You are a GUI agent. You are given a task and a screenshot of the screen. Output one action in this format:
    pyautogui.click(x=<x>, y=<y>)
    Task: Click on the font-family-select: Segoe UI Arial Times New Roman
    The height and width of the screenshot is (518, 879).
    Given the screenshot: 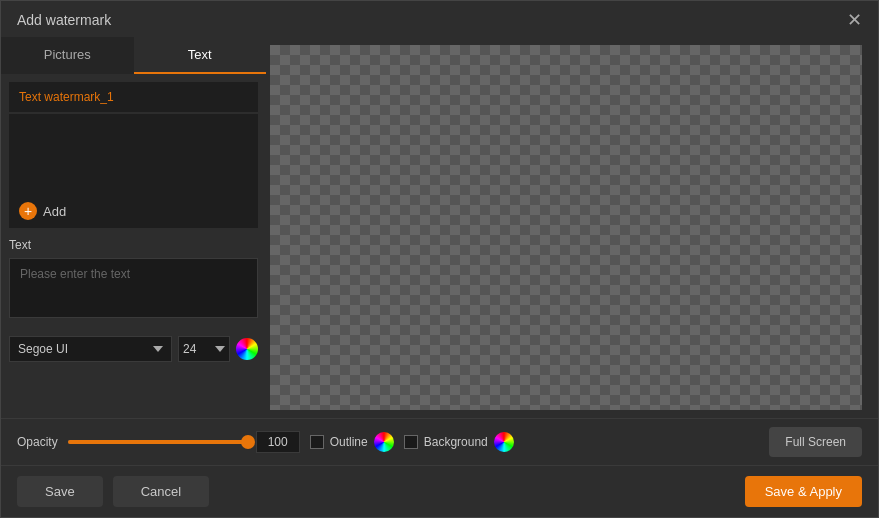 What is the action you would take?
    pyautogui.click(x=90, y=349)
    